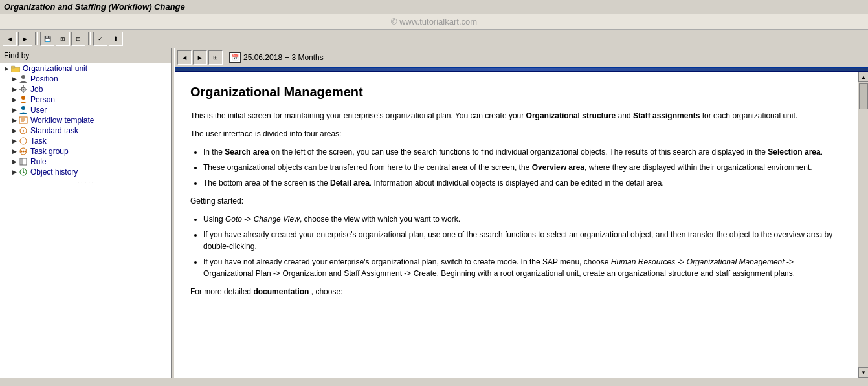 This screenshot has width=868, height=386. I want to click on date-suffix: + 3 Months, so click(304, 58).